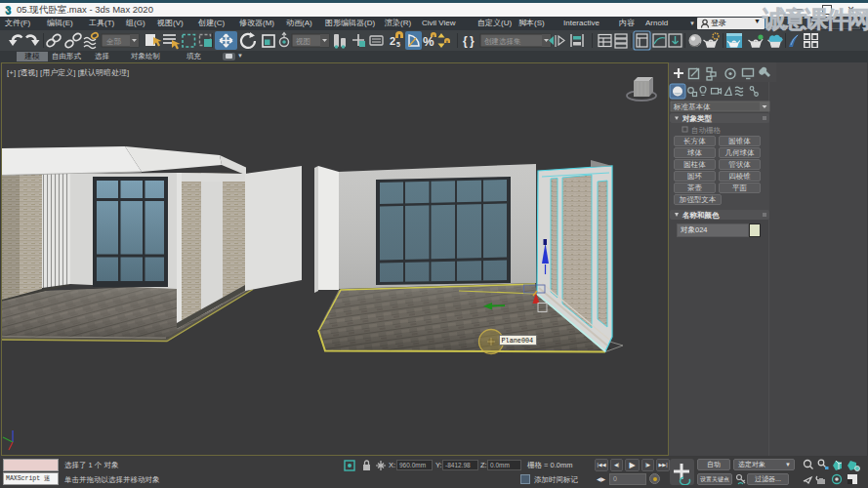 The image size is (868, 488). Describe the element at coordinates (393, 41) in the screenshot. I see `svg-text: 2` at that location.